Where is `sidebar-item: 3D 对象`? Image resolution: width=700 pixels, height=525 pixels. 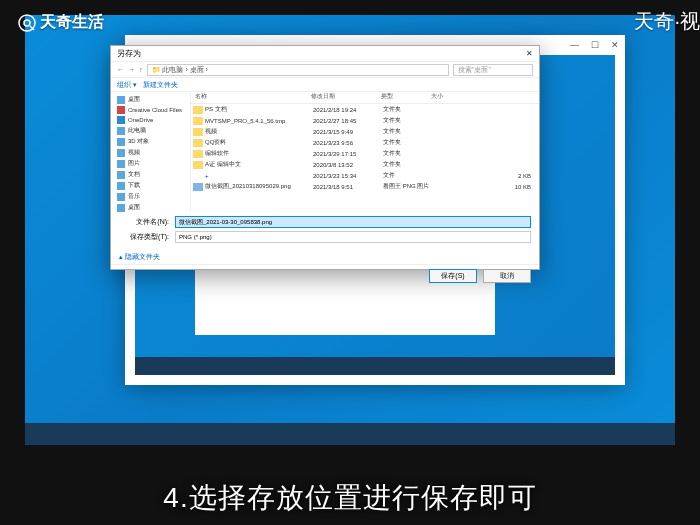
sidebar-item: 3D 对象 is located at coordinates (150, 142).